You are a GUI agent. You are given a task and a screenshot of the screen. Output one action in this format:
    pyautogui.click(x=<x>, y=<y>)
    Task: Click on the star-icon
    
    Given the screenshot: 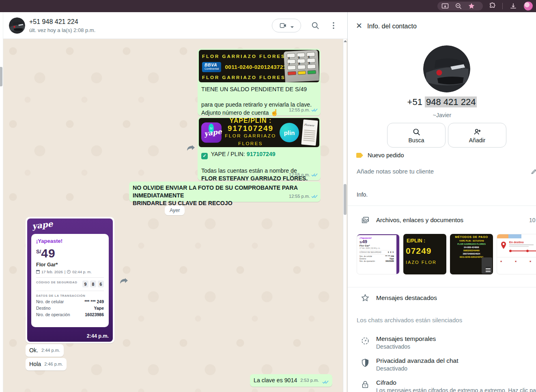 What is the action you would take?
    pyautogui.click(x=365, y=298)
    